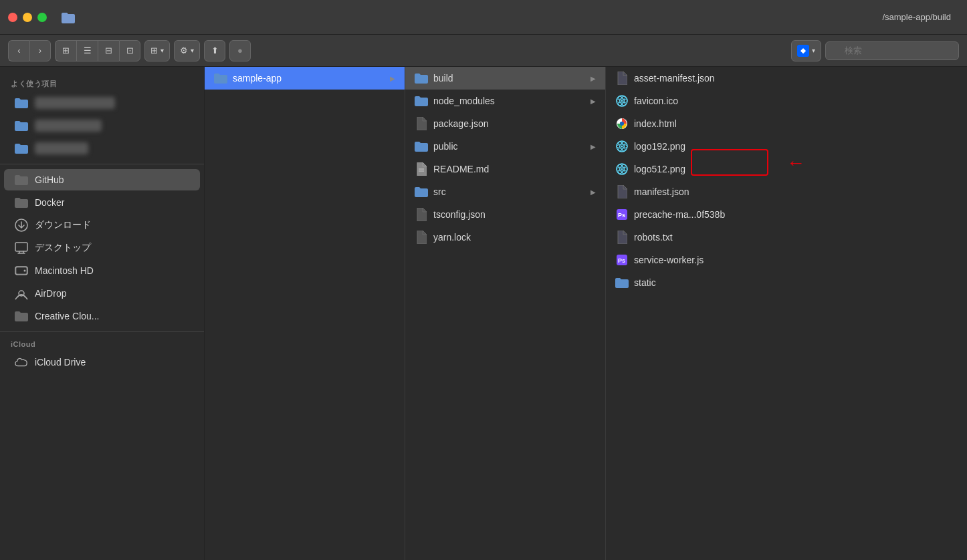 The image size is (967, 560). What do you see at coordinates (786, 78) in the screenshot?
I see `list-item: asset-manifest.json` at bounding box center [786, 78].